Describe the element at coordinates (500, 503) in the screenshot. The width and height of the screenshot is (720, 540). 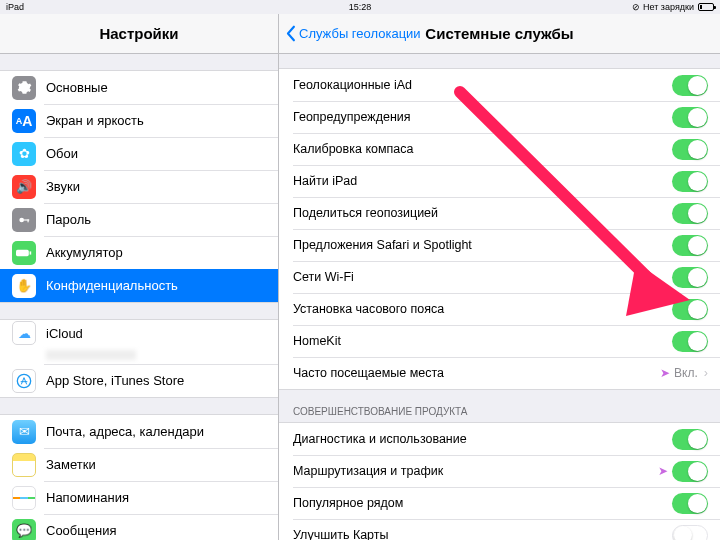
I see `row-popular-near: Популярное рядом` at that location.